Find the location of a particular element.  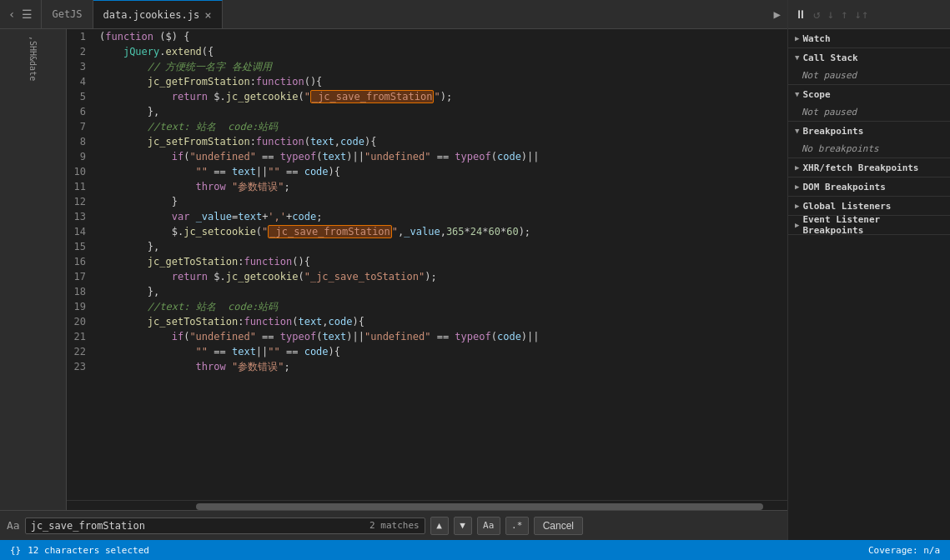

event-listener-header: ▶ Event Listener Breakpoints is located at coordinates (869, 225).